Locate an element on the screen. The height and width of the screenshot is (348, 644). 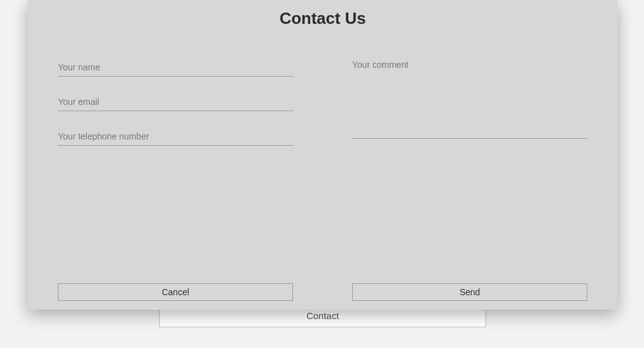
form-left-column is located at coordinates (175, 109).